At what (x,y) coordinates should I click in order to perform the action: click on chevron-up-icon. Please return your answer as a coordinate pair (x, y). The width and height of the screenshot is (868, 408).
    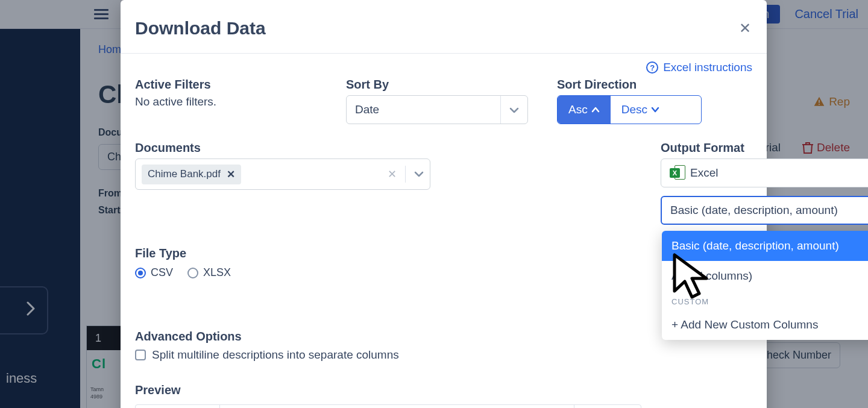
    Looking at the image, I should click on (596, 110).